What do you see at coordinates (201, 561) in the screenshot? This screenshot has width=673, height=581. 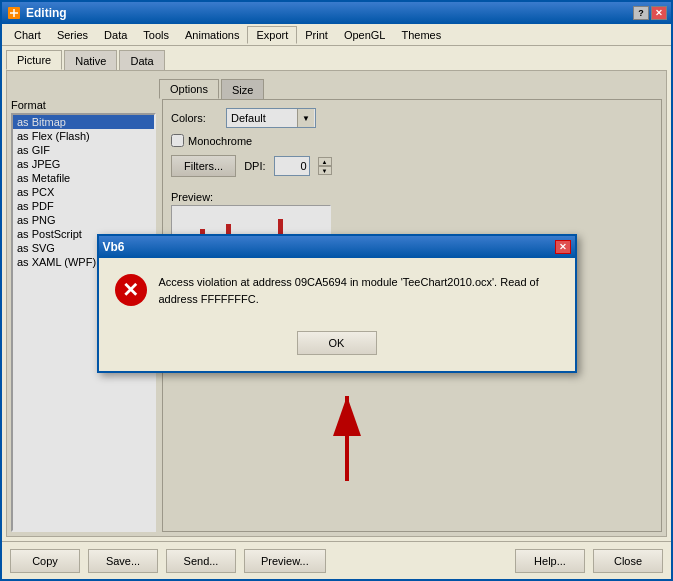 I see `send-button: Send...` at bounding box center [201, 561].